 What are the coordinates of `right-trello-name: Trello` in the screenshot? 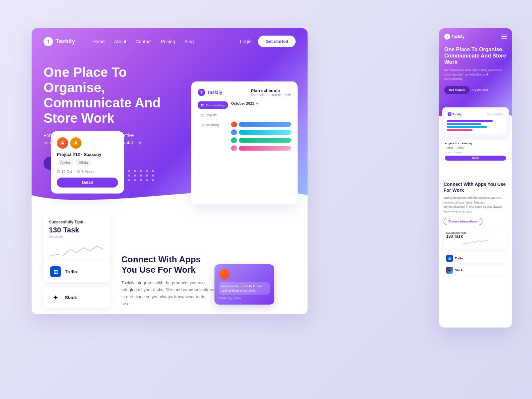 It's located at (459, 258).